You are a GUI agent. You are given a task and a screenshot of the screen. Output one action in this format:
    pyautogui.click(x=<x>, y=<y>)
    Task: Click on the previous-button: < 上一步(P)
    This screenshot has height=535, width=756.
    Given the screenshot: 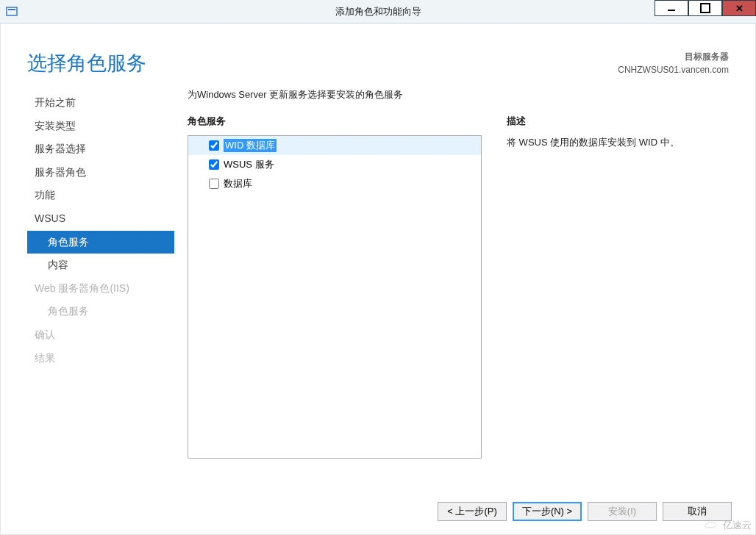 What is the action you would take?
    pyautogui.click(x=472, y=511)
    